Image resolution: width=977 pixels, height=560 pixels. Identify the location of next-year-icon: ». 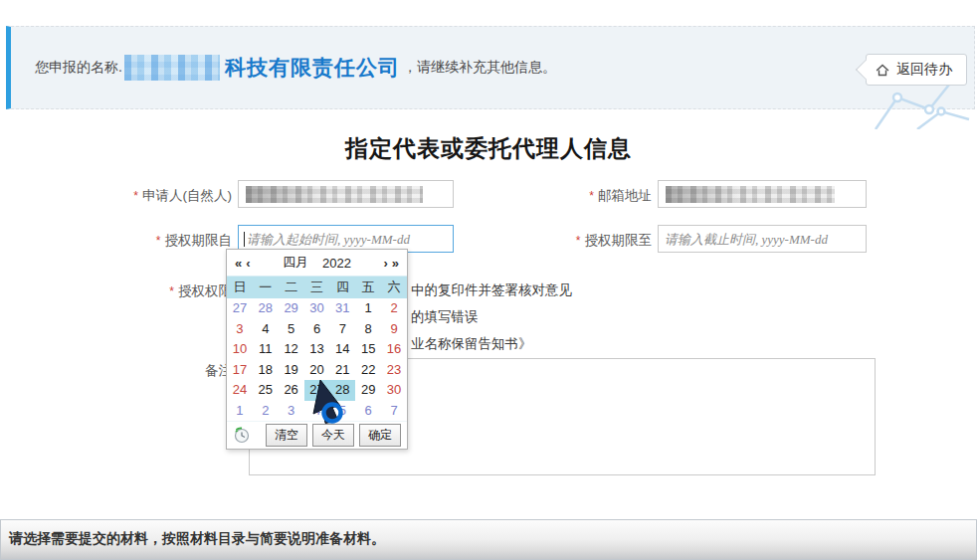
(396, 263).